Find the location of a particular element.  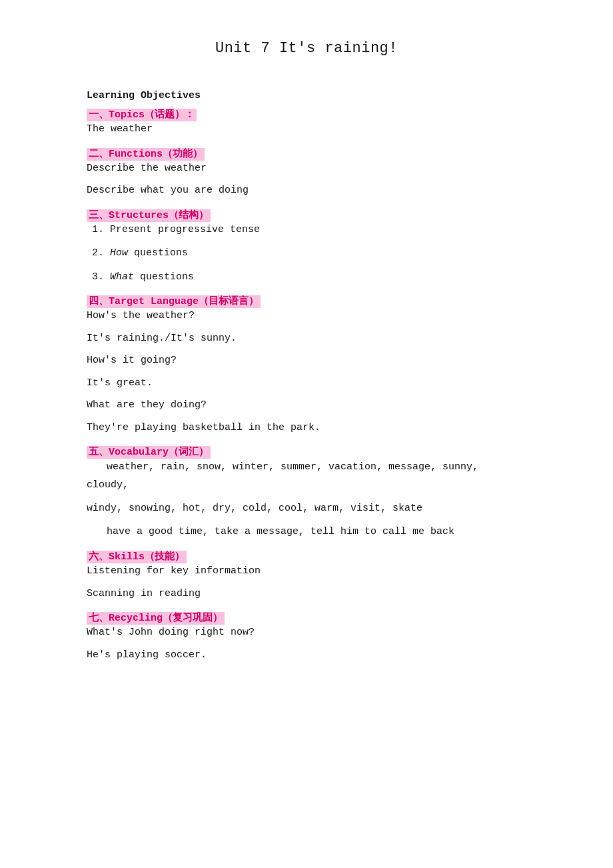

structures-rest-3: questions is located at coordinates (164, 277).